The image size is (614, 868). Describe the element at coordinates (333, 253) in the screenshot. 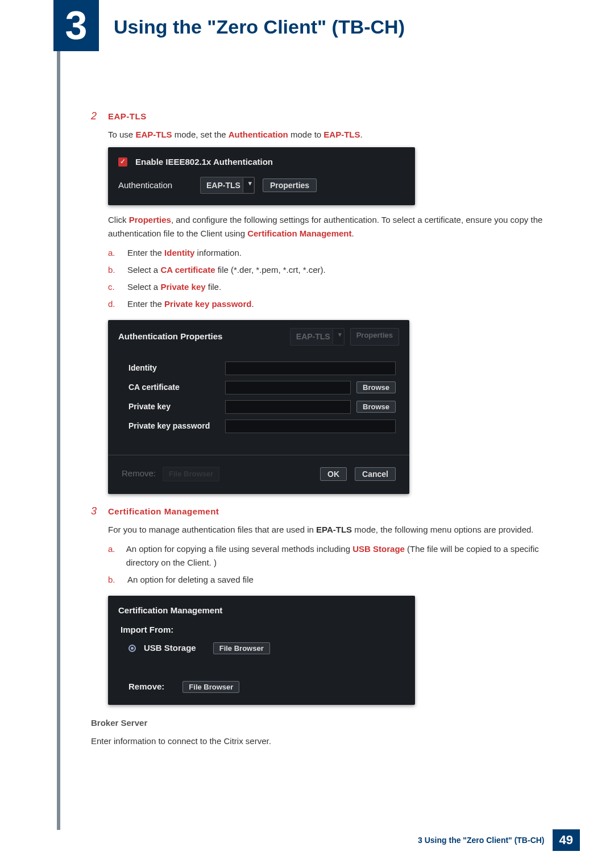

I see `list-item: a.Enter the Identity information.` at that location.